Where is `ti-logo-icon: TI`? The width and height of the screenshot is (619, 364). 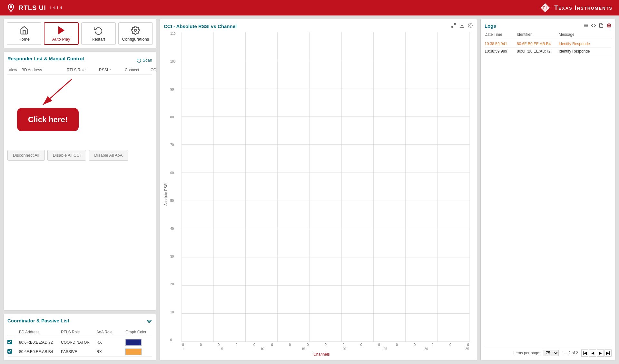 ti-logo-icon: TI is located at coordinates (545, 8).